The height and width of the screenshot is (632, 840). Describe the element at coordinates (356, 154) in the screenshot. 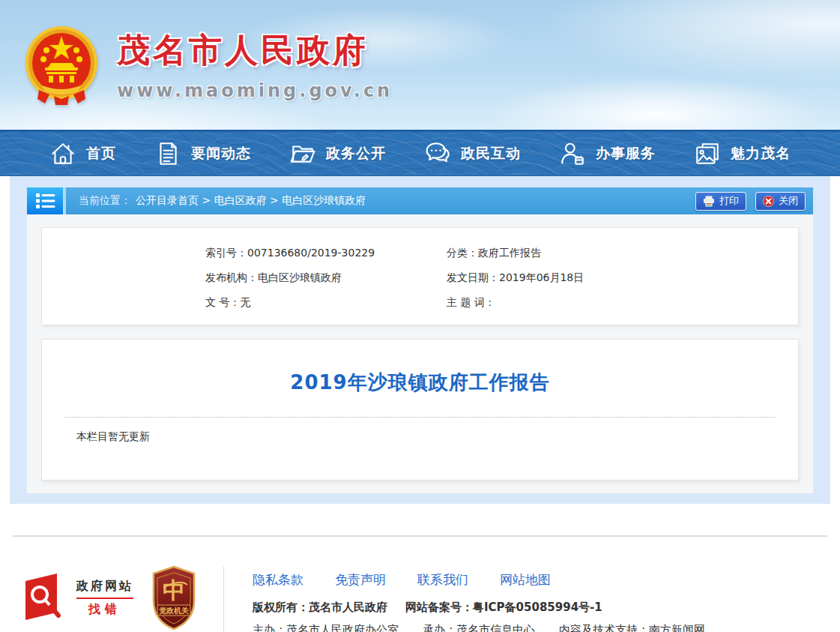

I see `nav-label: 政务公开` at that location.